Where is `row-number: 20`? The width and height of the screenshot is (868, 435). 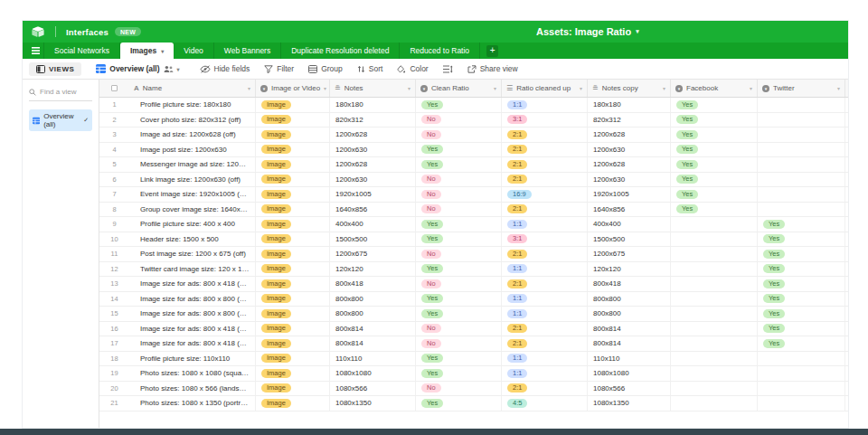
row-number: 20 is located at coordinates (114, 389).